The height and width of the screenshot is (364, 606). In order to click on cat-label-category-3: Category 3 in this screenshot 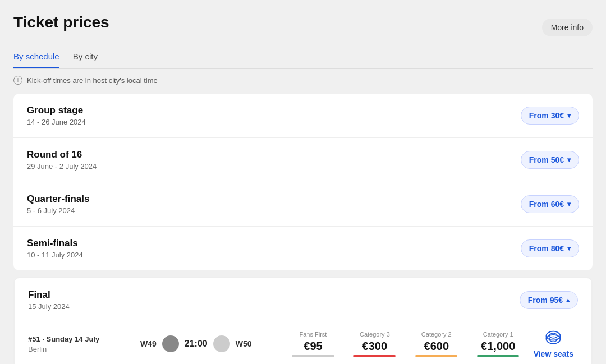, I will do `click(375, 334)`.